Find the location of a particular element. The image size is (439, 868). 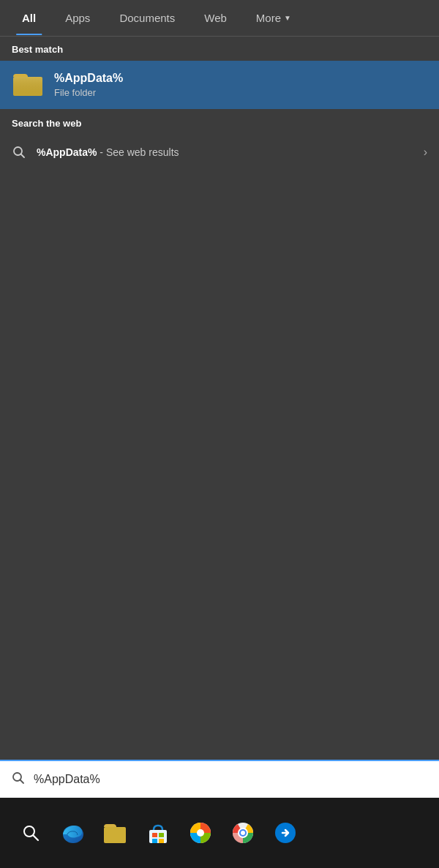

tab-web: Web is located at coordinates (215, 18).